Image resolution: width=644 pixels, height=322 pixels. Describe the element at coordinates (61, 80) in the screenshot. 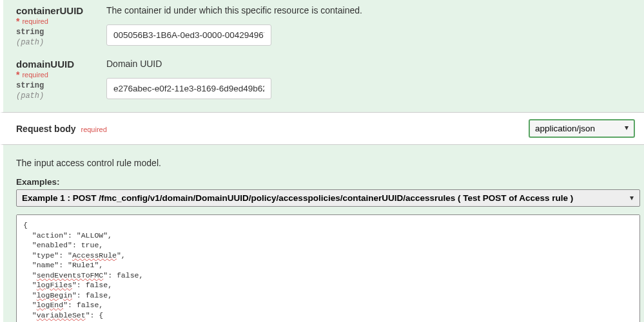

I see `param-meta: domainUUID *required string (path)` at that location.